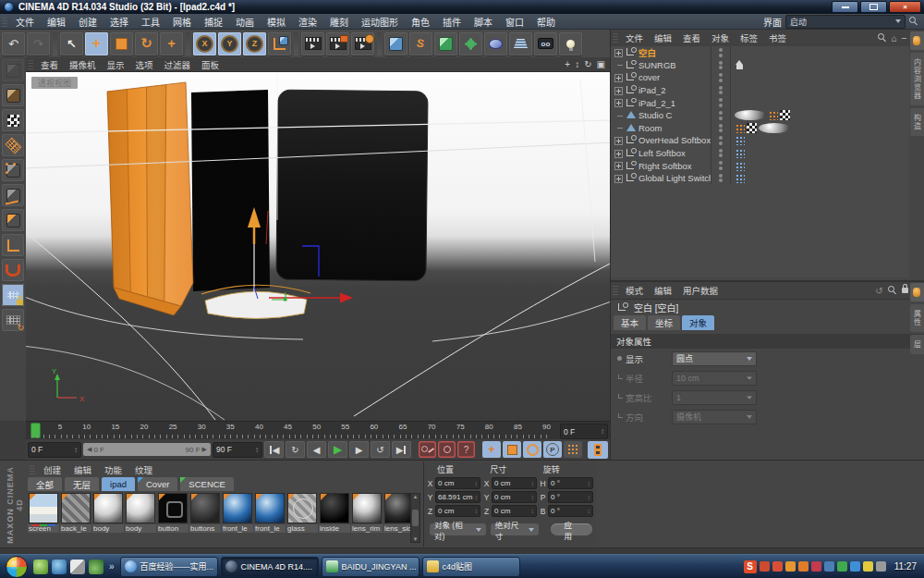 Image resolution: width=924 pixels, height=578 pixels. I want to click on object-row: Studio C, so click(760, 116).